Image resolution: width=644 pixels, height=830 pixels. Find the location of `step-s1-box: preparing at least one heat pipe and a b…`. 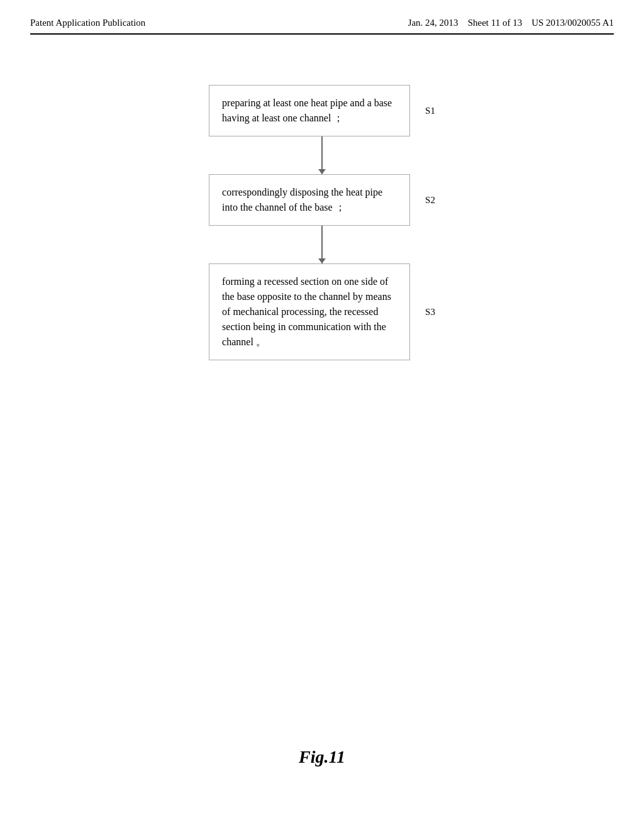

step-s1-box: preparing at least one heat pipe and a b… is located at coordinates (309, 111).